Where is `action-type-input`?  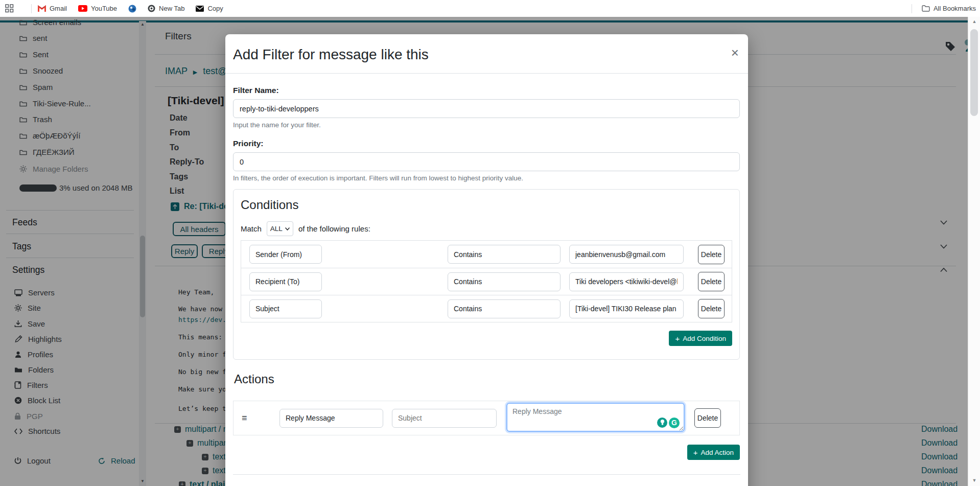
action-type-input is located at coordinates (331, 418).